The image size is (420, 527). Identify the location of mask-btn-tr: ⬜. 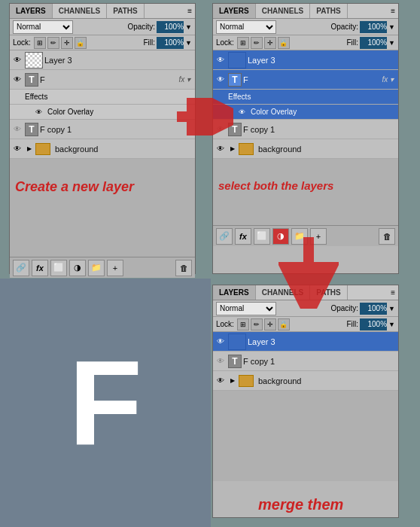
(262, 236).